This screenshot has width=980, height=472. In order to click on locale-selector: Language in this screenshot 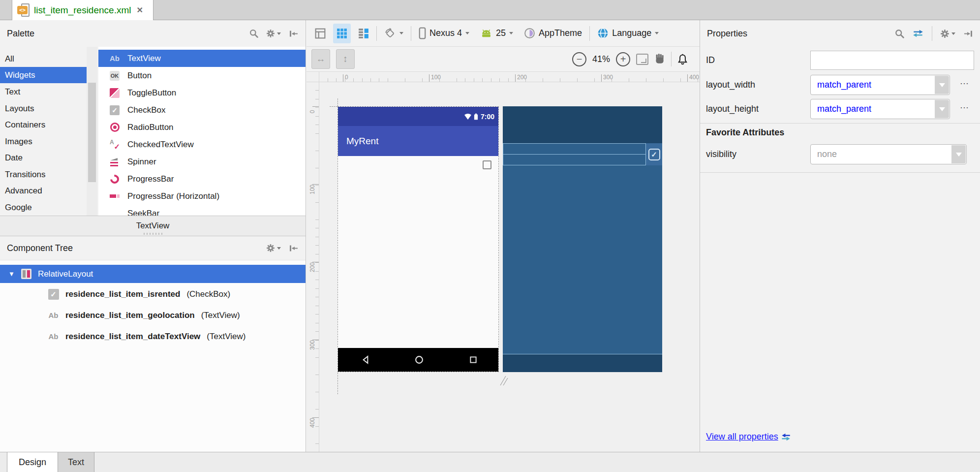, I will do `click(628, 33)`.